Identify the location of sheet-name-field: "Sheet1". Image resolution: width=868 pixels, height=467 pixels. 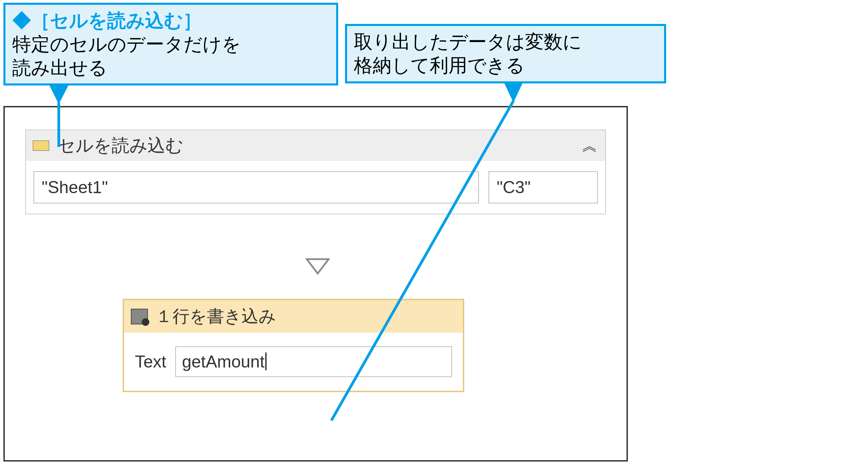
(256, 187).